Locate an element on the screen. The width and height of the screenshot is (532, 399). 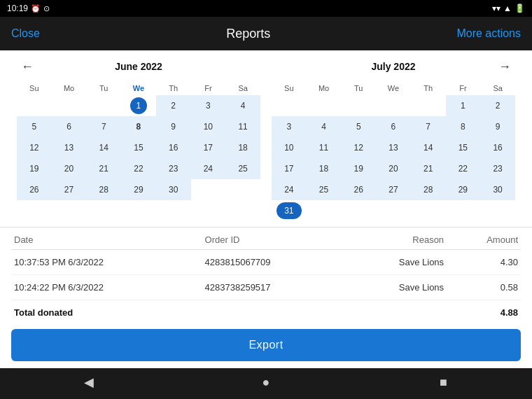
july-day-25: 25 is located at coordinates (324, 190).